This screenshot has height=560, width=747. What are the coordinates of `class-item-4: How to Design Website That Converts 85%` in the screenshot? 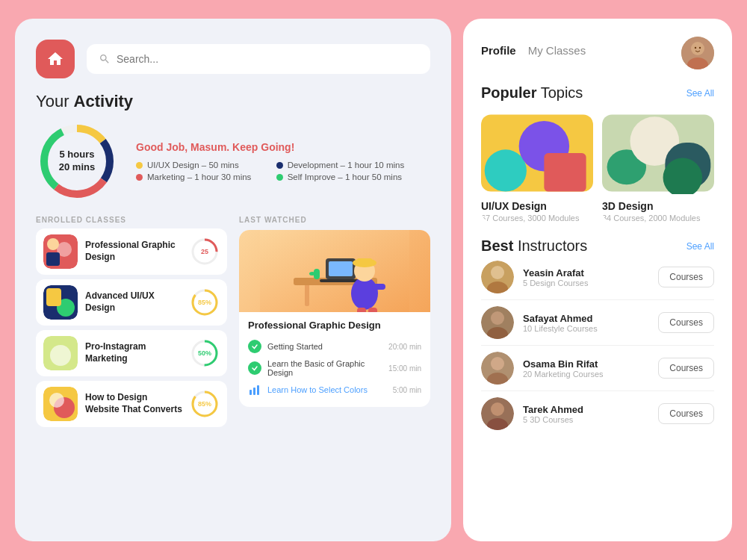 It's located at (131, 404).